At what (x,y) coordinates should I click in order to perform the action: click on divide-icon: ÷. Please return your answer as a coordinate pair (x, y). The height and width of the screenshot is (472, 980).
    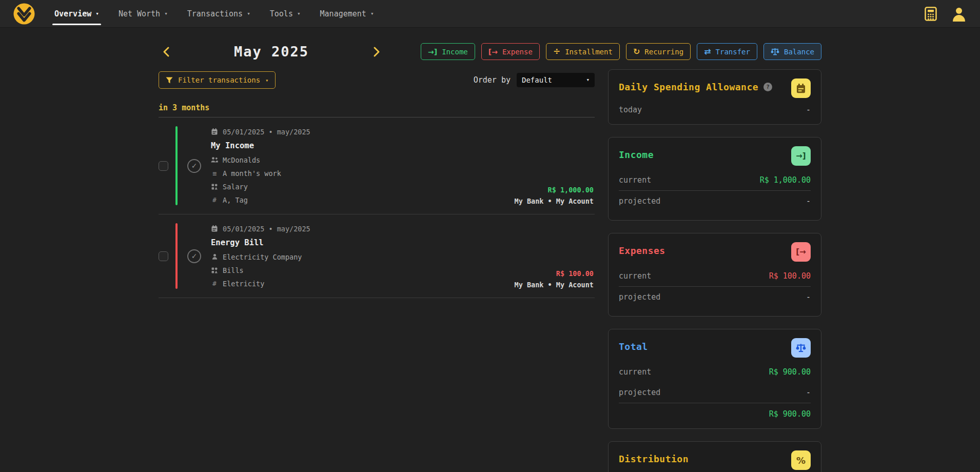
    Looking at the image, I should click on (557, 51).